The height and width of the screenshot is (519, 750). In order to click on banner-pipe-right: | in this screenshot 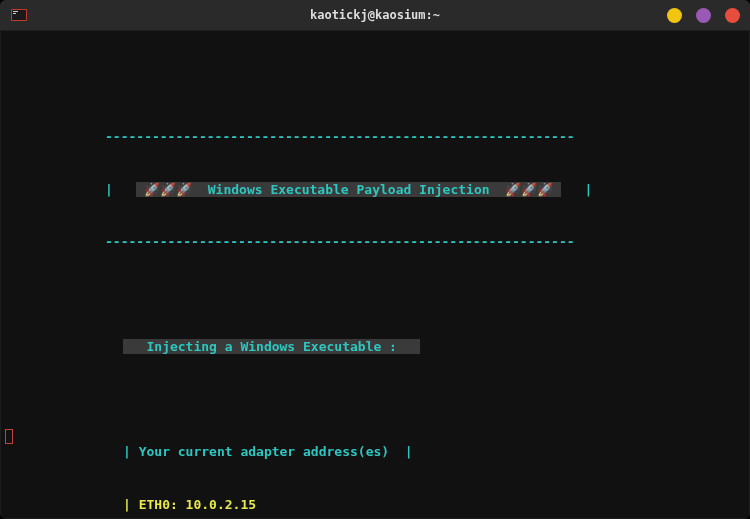, I will do `click(589, 190)`.